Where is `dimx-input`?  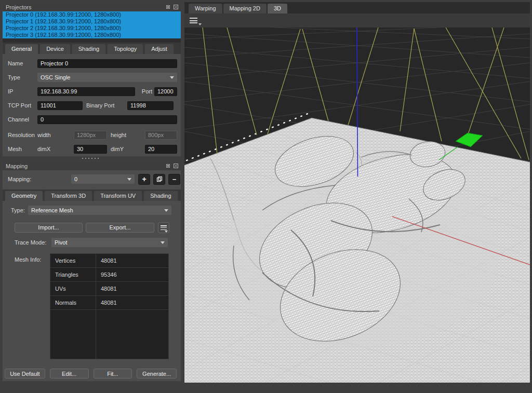
dimx-input is located at coordinates (90, 150).